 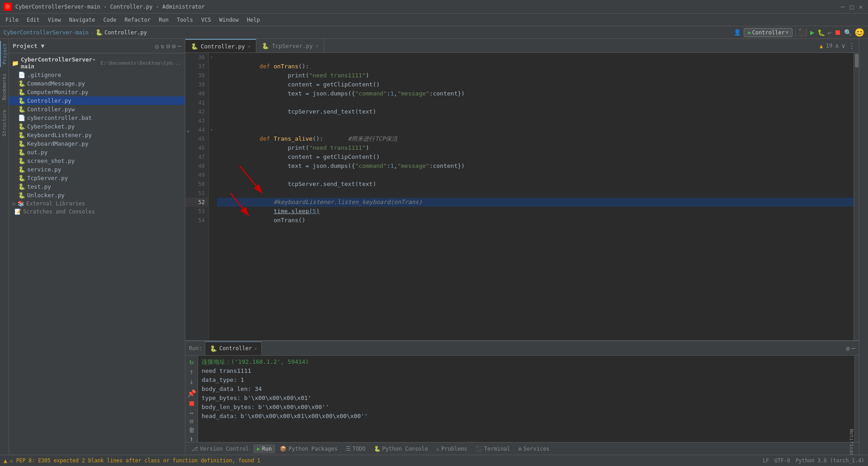 I want to click on tab-python-packages: 📦 Python Packages, so click(x=308, y=449).